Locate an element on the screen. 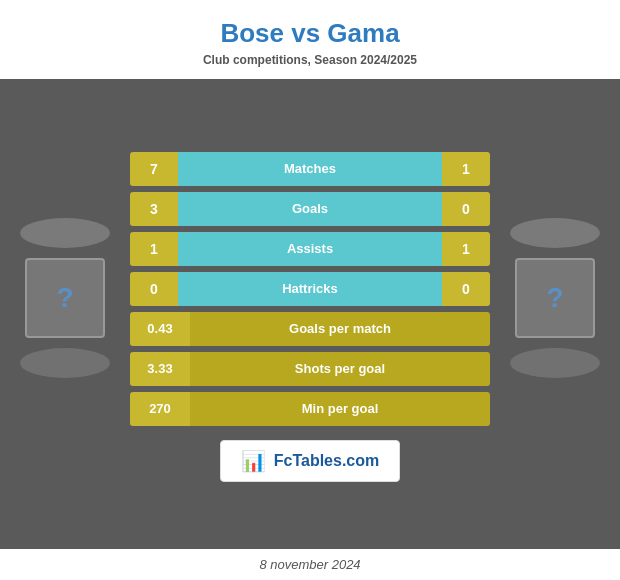  brand-name: FcTables.com is located at coordinates (327, 461).